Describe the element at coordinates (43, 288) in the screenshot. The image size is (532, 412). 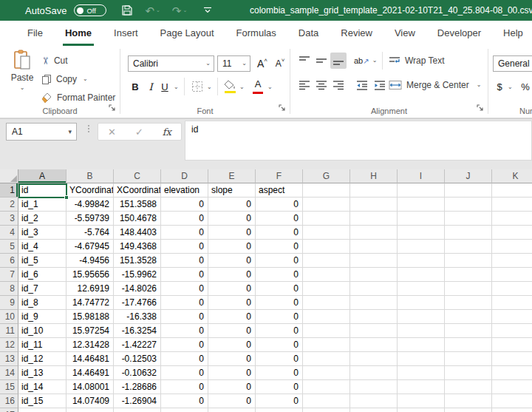
I see `cell-A8: id_7` at that location.